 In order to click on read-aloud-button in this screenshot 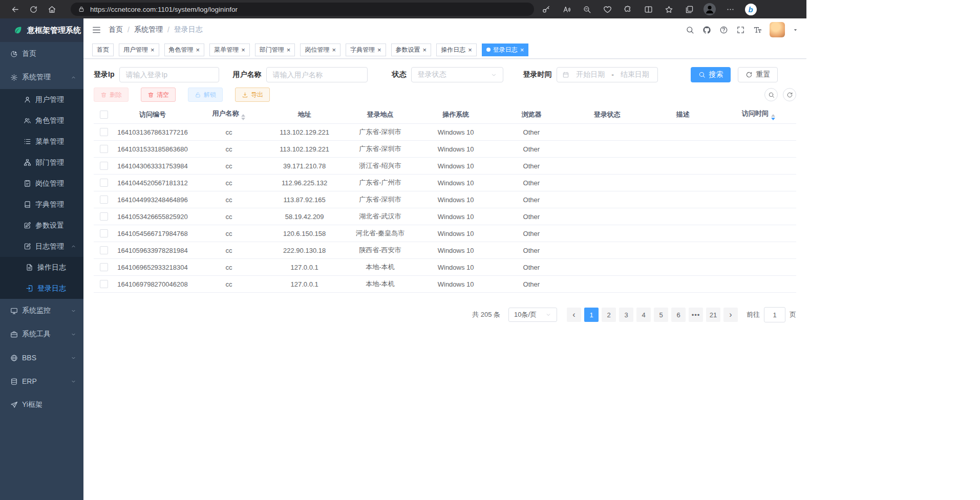, I will do `click(566, 9)`.